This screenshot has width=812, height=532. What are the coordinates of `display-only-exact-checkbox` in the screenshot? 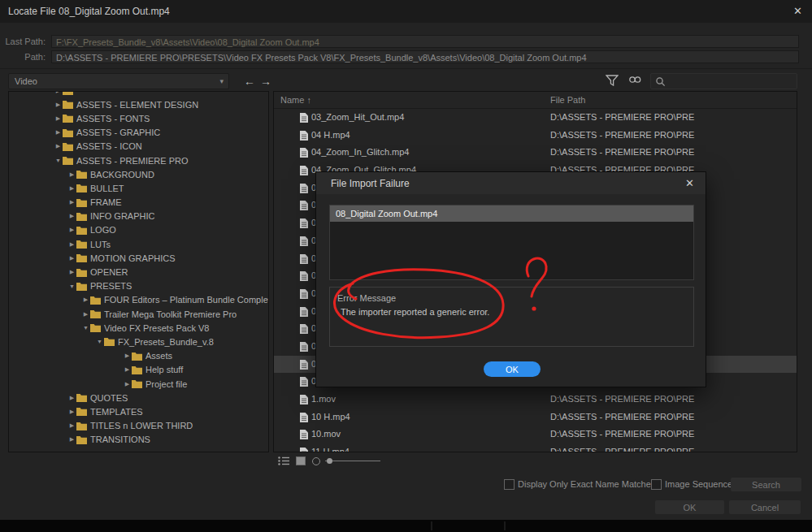 It's located at (509, 484).